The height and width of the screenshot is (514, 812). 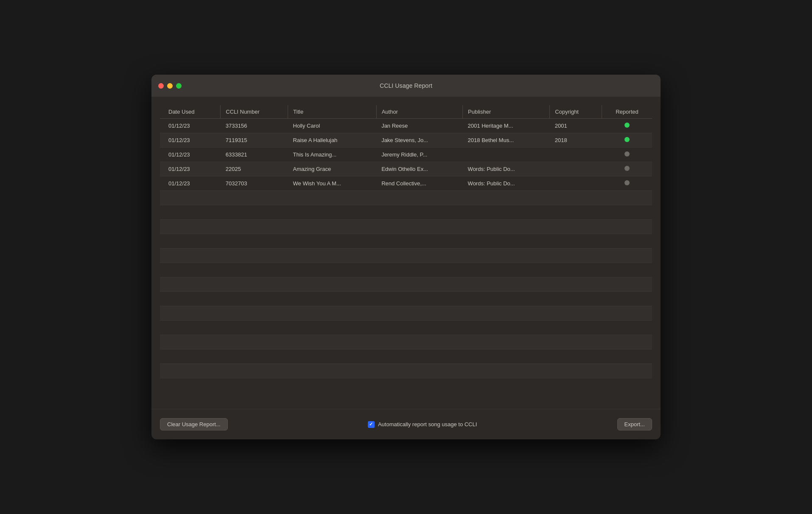 What do you see at coordinates (179, 86) in the screenshot?
I see `maximize-button` at bounding box center [179, 86].